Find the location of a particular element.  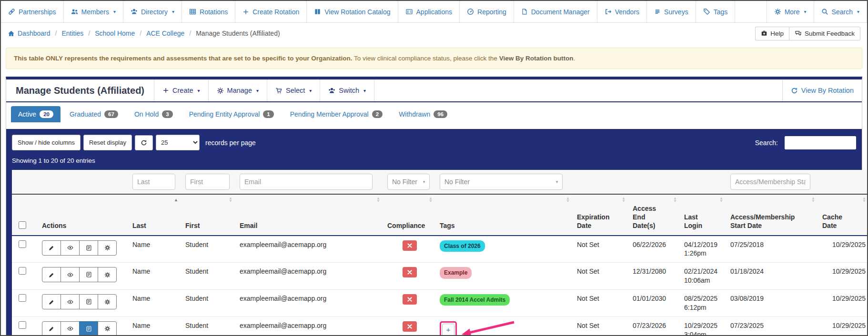

select-all-checkbox is located at coordinates (22, 225).